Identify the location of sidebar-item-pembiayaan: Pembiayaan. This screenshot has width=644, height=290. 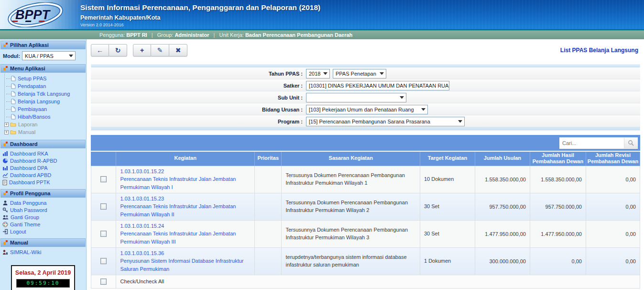
(44, 109).